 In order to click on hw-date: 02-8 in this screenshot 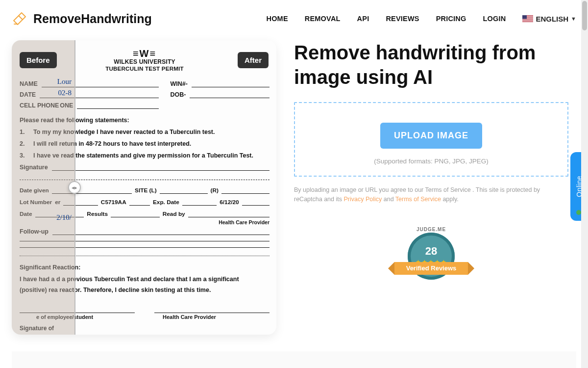, I will do `click(65, 93)`.